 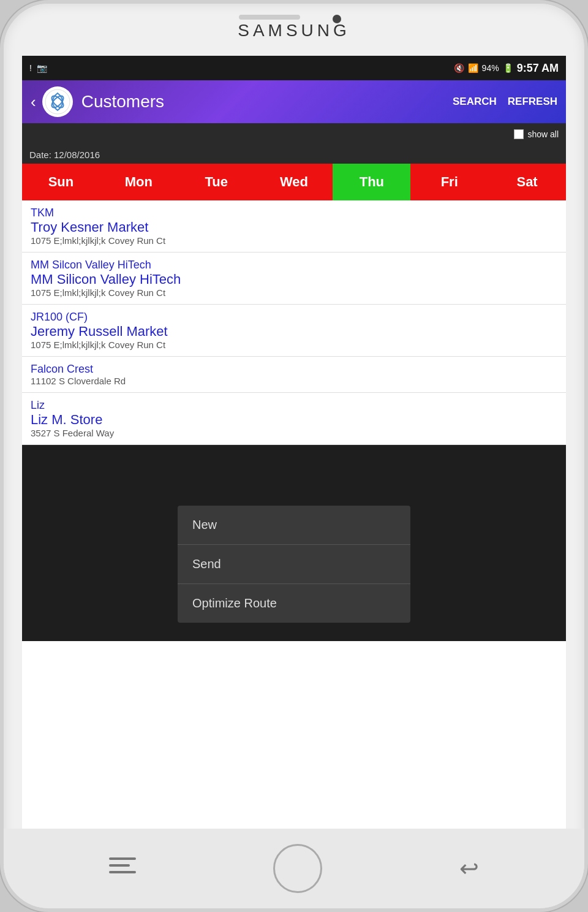 I want to click on day-wed: Wed, so click(x=294, y=182).